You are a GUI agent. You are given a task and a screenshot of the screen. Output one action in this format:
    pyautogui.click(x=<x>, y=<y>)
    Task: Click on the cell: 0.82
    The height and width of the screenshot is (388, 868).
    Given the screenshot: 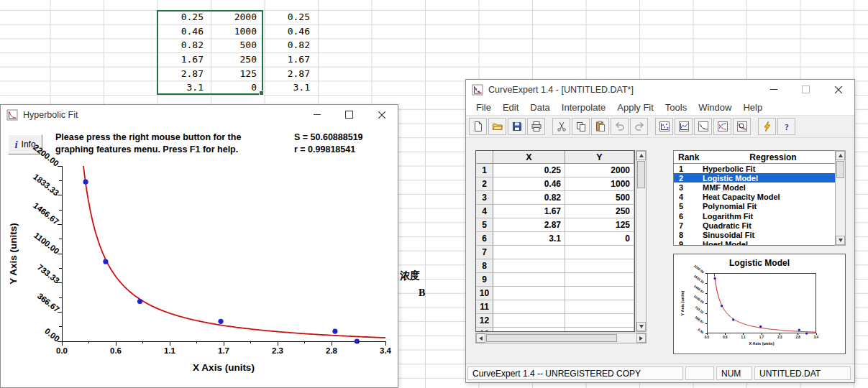 What is the action you would take?
    pyautogui.click(x=291, y=45)
    